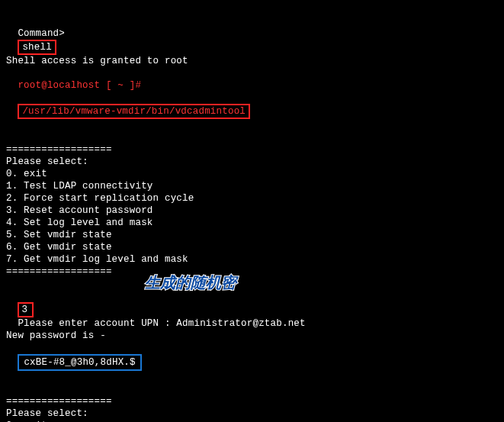 The height and width of the screenshot is (422, 504). What do you see at coordinates (252, 235) in the screenshot?
I see `menu-item-5: 5. Set vmdir state` at bounding box center [252, 235].